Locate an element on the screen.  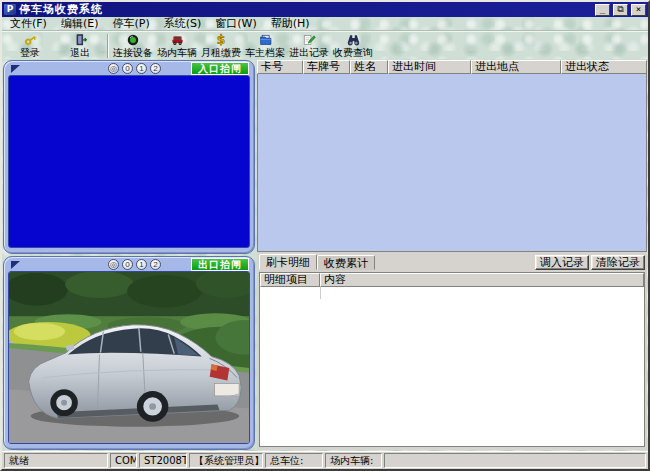
entry-panel-header: ◎ 0 1 2 入口抬闸 is located at coordinates (129, 68).